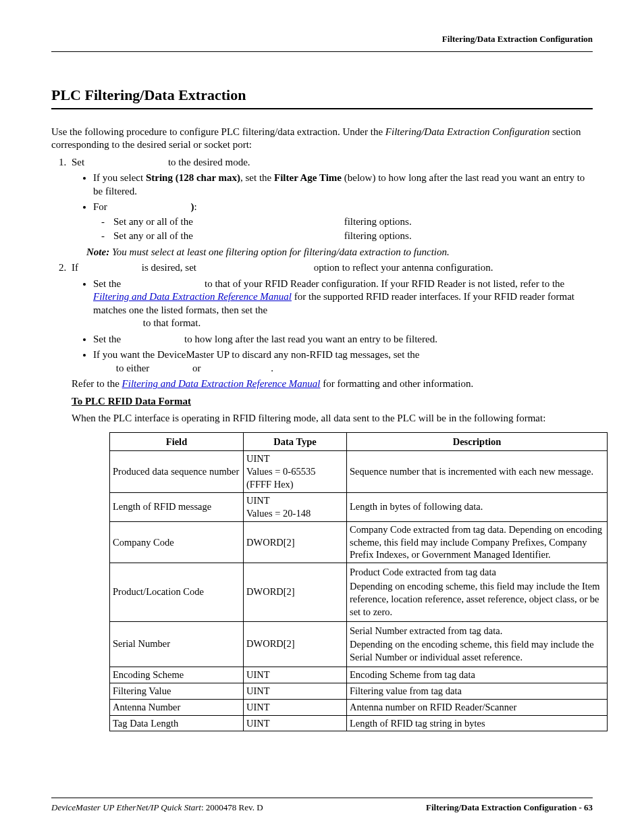 The image size is (644, 834). Describe the element at coordinates (257, 178) in the screenshot. I see `s1b1-mid: , set the` at that location.